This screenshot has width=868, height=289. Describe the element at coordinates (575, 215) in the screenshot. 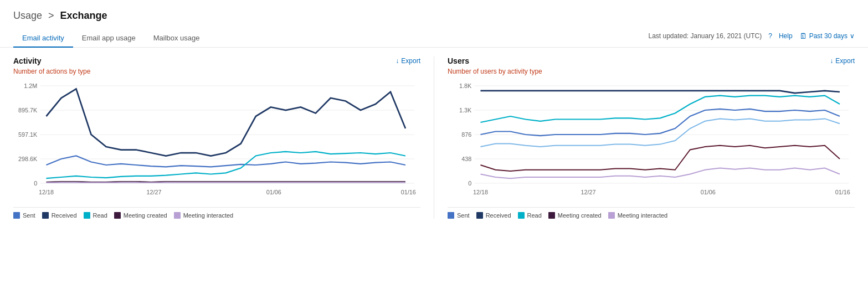

I see `users-legend-meeting-created: Meeting created` at that location.